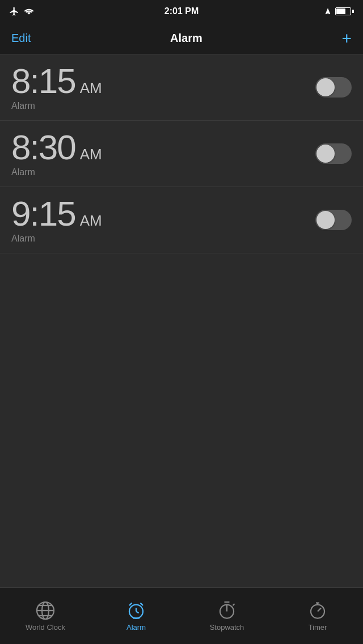  Describe the element at coordinates (182, 154) in the screenshot. I see `alarm-item-2: 8:30 AM Alarm` at that location.